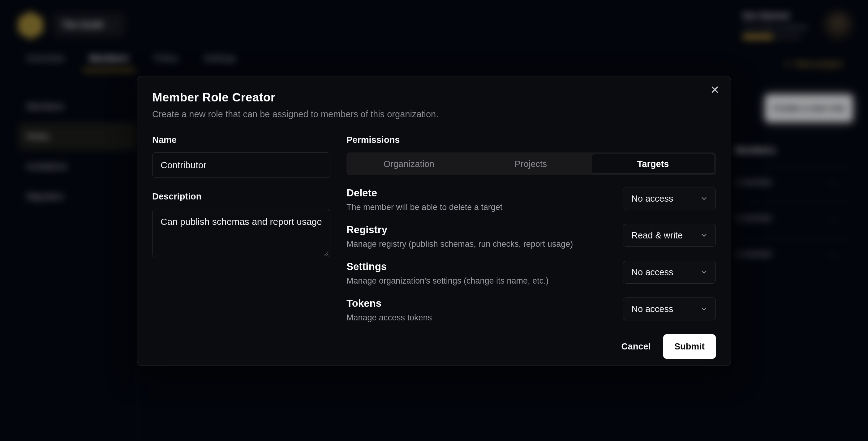 This screenshot has width=868, height=441. What do you see at coordinates (434, 114) in the screenshot?
I see `dialog-subtitle: Create a new role that can be assigned t…` at bounding box center [434, 114].